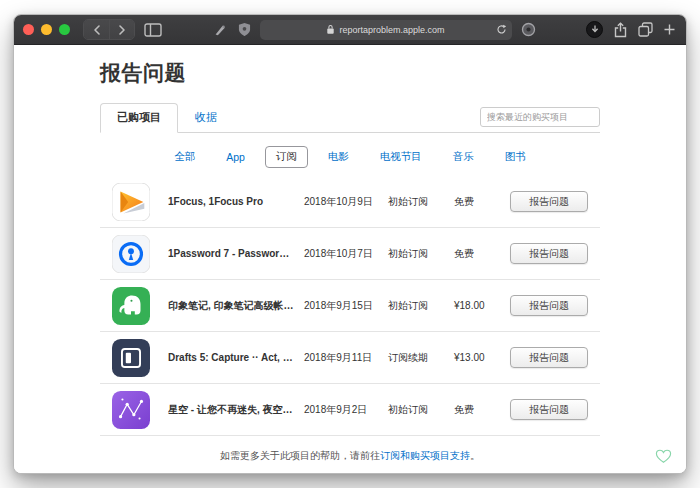 The width and height of the screenshot is (700, 488). Describe the element at coordinates (236, 410) in the screenshot. I see `item-name: 星空 - 让您不再迷失, 夜空高级 - 每月` at that location.